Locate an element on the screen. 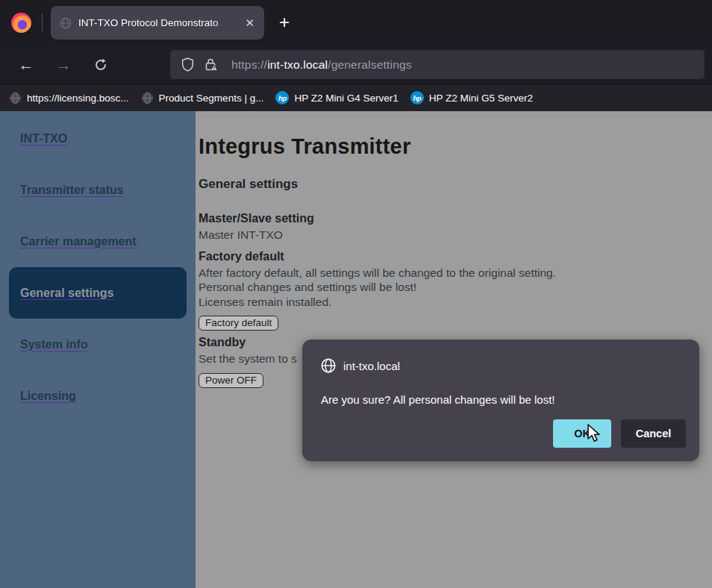 The width and height of the screenshot is (712, 588). dialog-message: Are you sure? All personal changes will … is located at coordinates (503, 400).